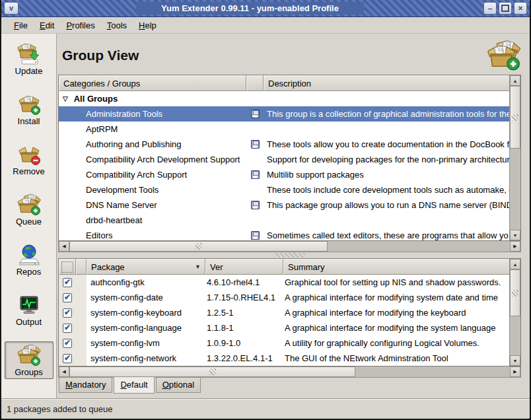 This screenshot has width=531, height=420. What do you see at coordinates (59, 409) in the screenshot?
I see `status-text: 1 packages added to queue` at bounding box center [59, 409].